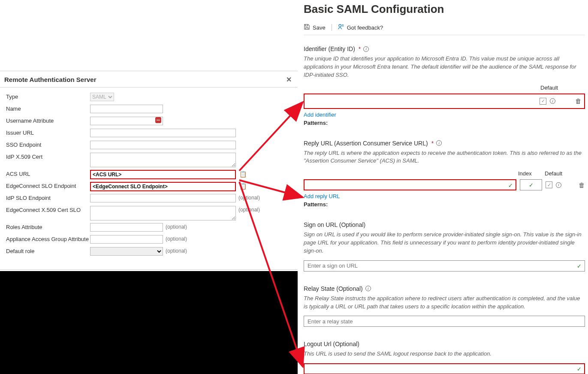  What do you see at coordinates (243, 186) in the screenshot?
I see `copy-ec-slo-icon: 📋` at bounding box center [243, 186].